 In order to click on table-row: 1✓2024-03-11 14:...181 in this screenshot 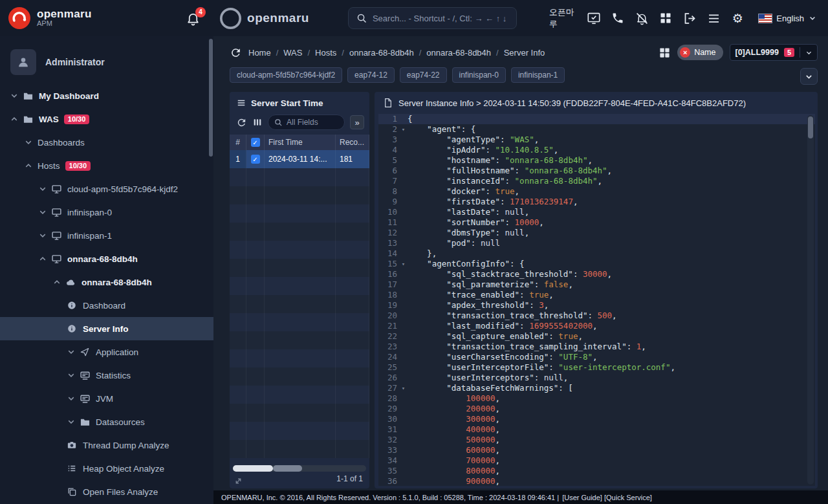, I will do `click(300, 159)`.